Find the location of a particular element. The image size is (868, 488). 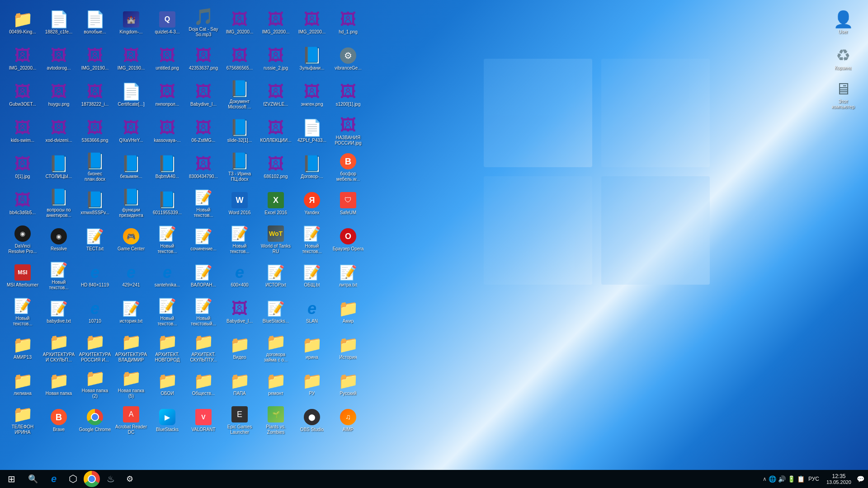

desktop-icon-Noviy5: 📝 Новый текстов... is located at coordinates (203, 203).